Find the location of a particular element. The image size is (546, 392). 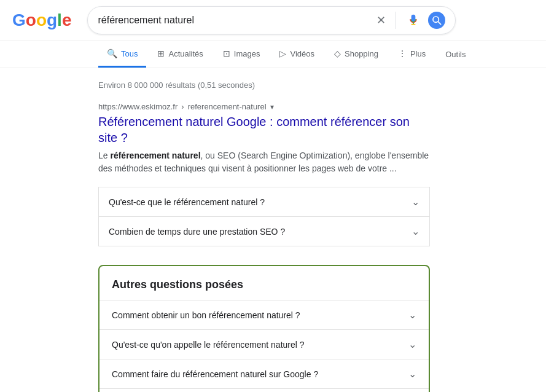

clear-button: ✕ is located at coordinates (381, 20).